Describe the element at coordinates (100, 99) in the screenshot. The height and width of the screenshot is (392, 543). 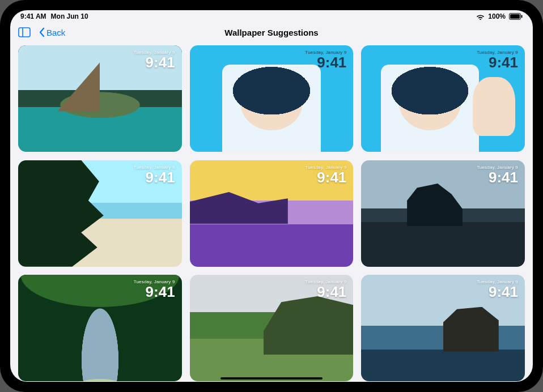
I see `wallpaper-tile-volcano-lagoon: Tuesday, January 99:41` at that location.